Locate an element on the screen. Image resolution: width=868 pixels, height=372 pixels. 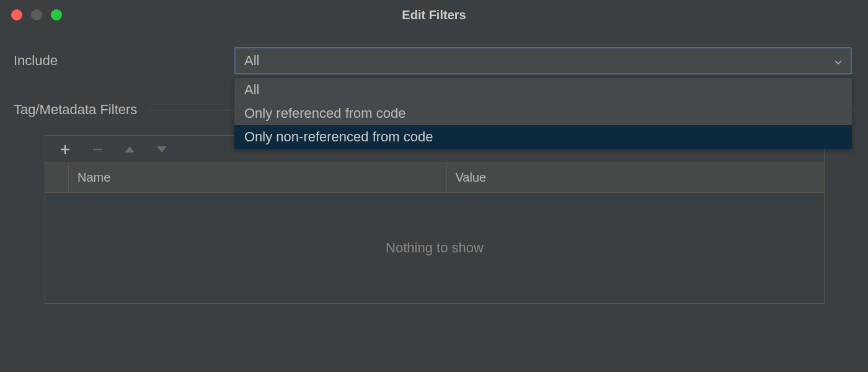
filters-section-label: Tag/Metadata Filters is located at coordinates (76, 110).